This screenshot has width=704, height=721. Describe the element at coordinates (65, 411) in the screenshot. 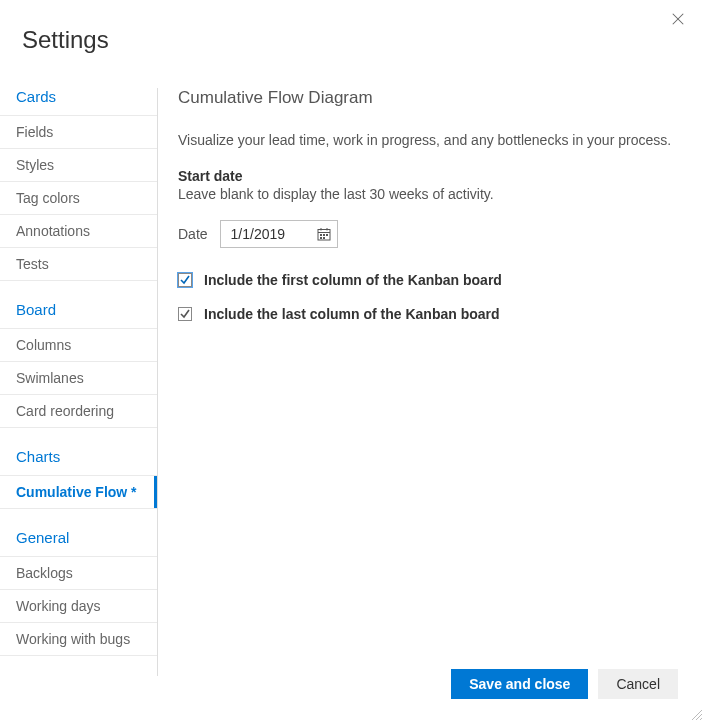

I see `sidebar-item-label: Card reordering` at that location.